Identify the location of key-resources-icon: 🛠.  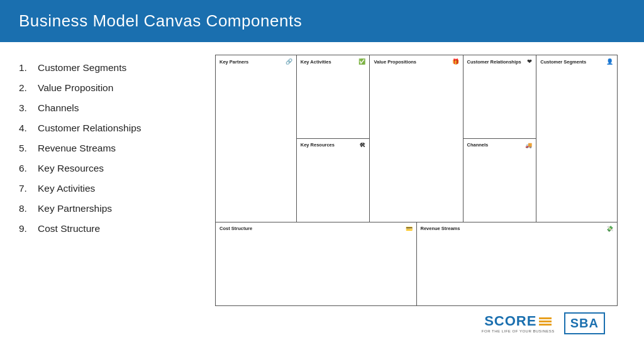
(362, 145).